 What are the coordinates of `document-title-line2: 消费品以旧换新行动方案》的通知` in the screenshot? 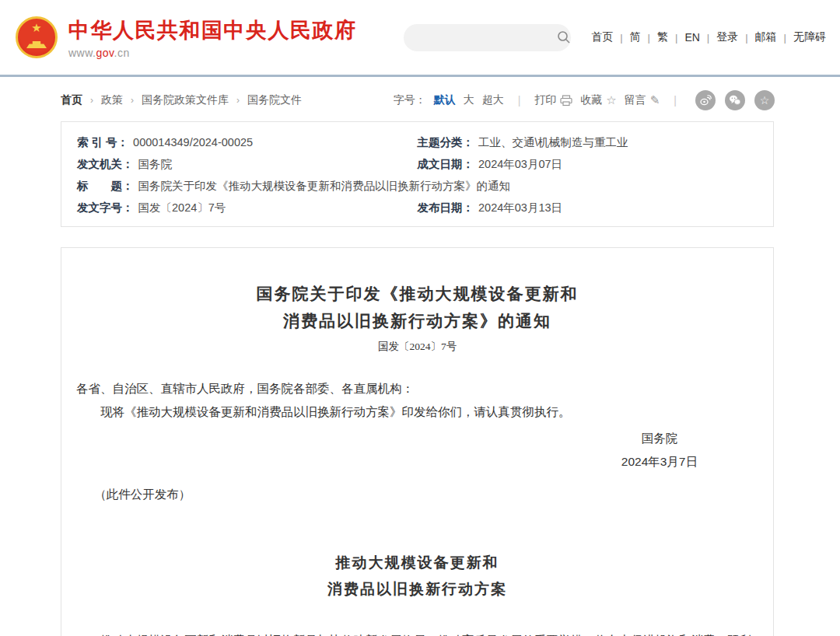 It's located at (417, 321).